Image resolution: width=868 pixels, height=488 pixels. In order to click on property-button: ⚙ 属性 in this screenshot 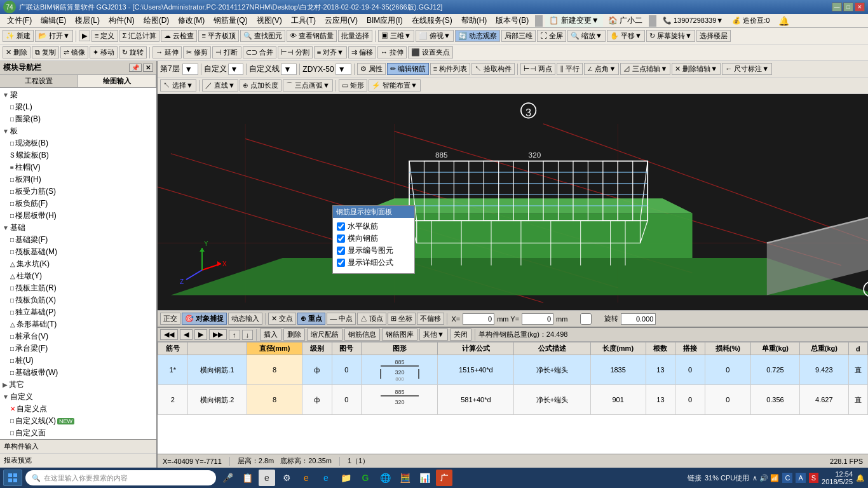, I will do `click(371, 69)`.